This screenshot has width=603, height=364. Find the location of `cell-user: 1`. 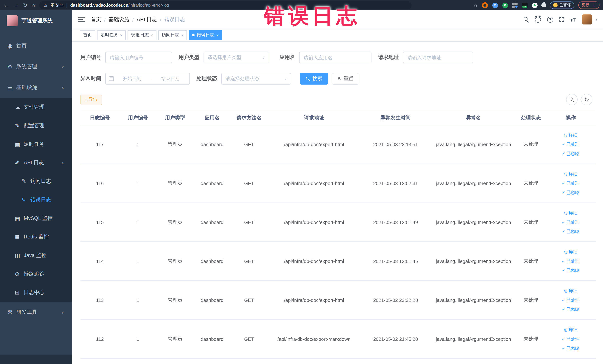

cell-user: 1 is located at coordinates (138, 183).